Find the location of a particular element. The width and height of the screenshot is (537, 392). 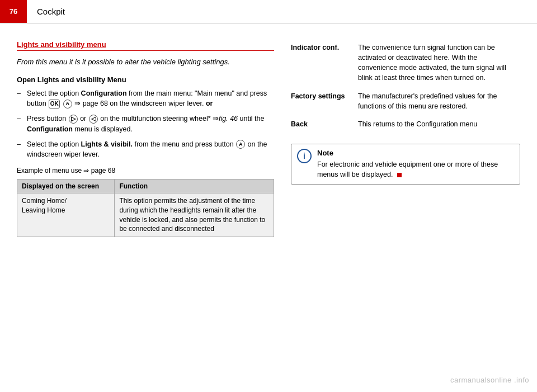

value-factory: The manufacturer's predefined values for… is located at coordinates (439, 103).